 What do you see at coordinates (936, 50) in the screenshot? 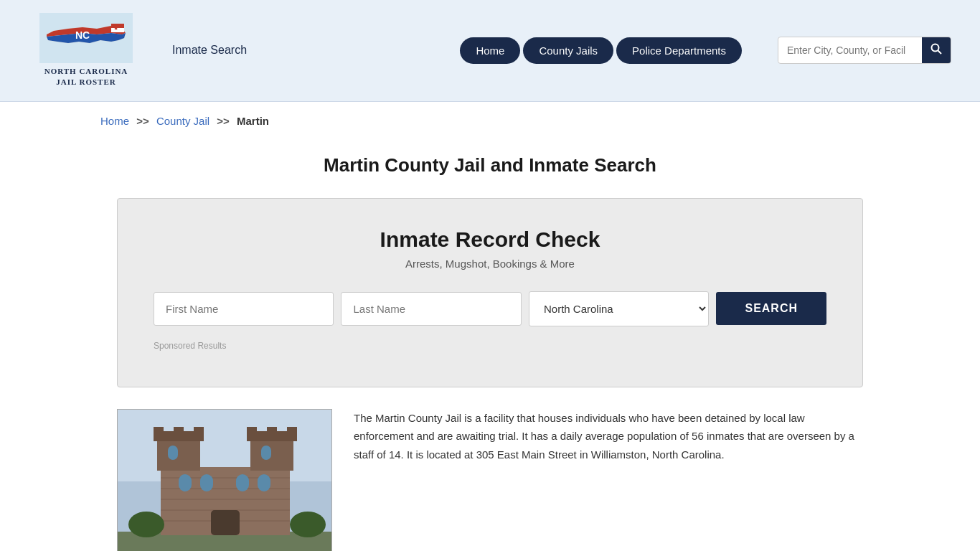
I see `header-search-button` at bounding box center [936, 50].